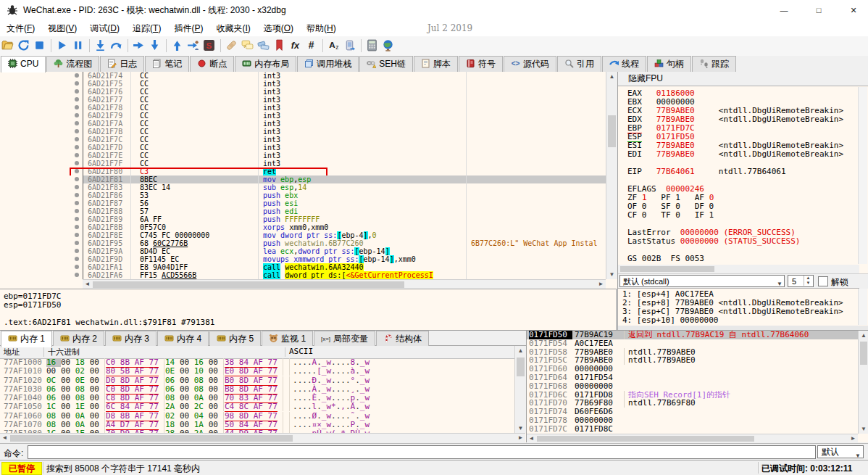 The height and width of the screenshot is (475, 868). What do you see at coordinates (823, 281) in the screenshot?
I see `unlock-checkbox` at bounding box center [823, 281].